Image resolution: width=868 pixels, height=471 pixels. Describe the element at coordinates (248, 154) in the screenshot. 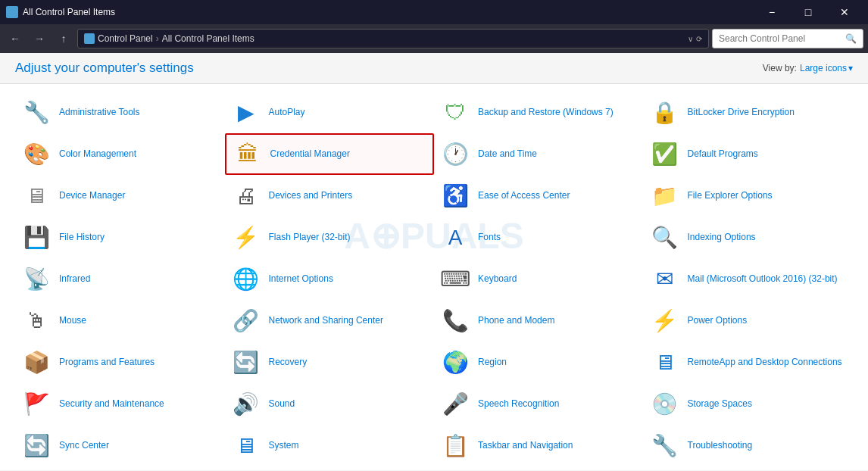

I see `item-icon-credential: 🏛` at that location.